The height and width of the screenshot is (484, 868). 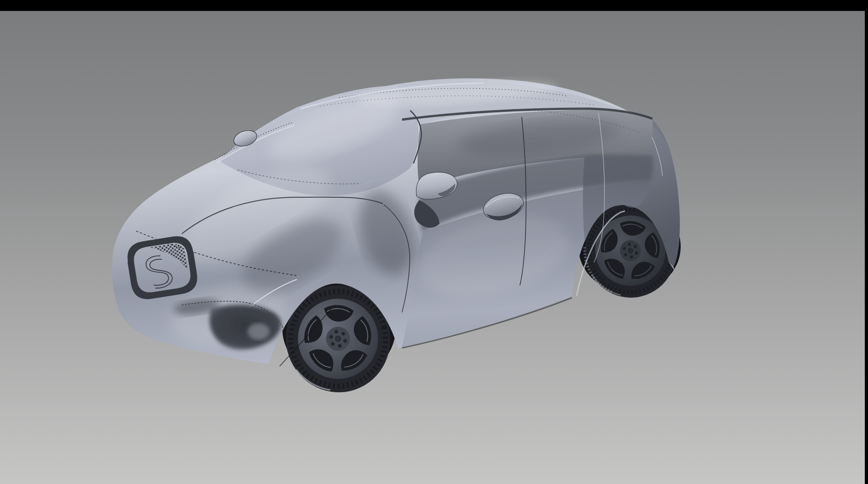 What do you see at coordinates (434, 5) in the screenshot?
I see `top-letterbox-bar` at bounding box center [434, 5].